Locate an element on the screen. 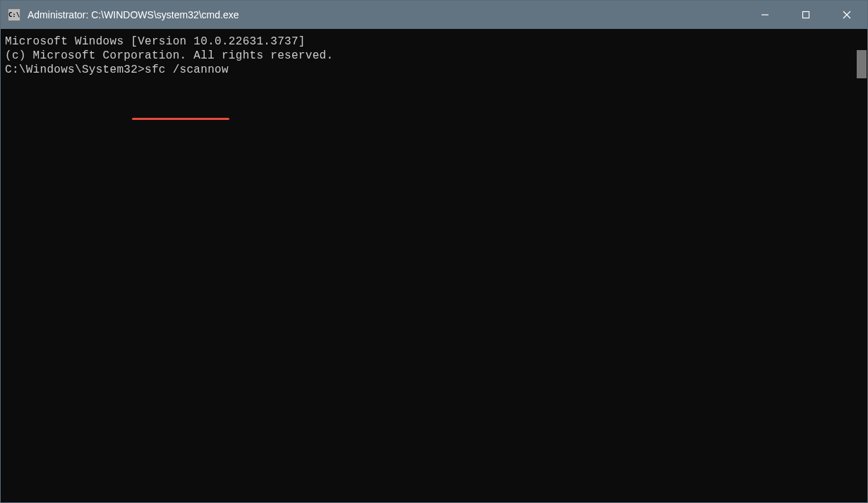  cmd-icon: C:\ is located at coordinates (14, 15).